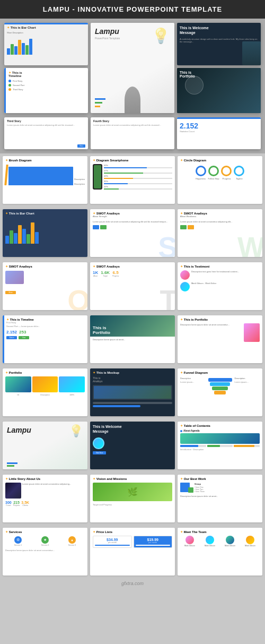 This screenshot has height=644, width=265. I want to click on slide-best-work: ✦ Our Best Work Group • Item One • Item …, so click(220, 499).